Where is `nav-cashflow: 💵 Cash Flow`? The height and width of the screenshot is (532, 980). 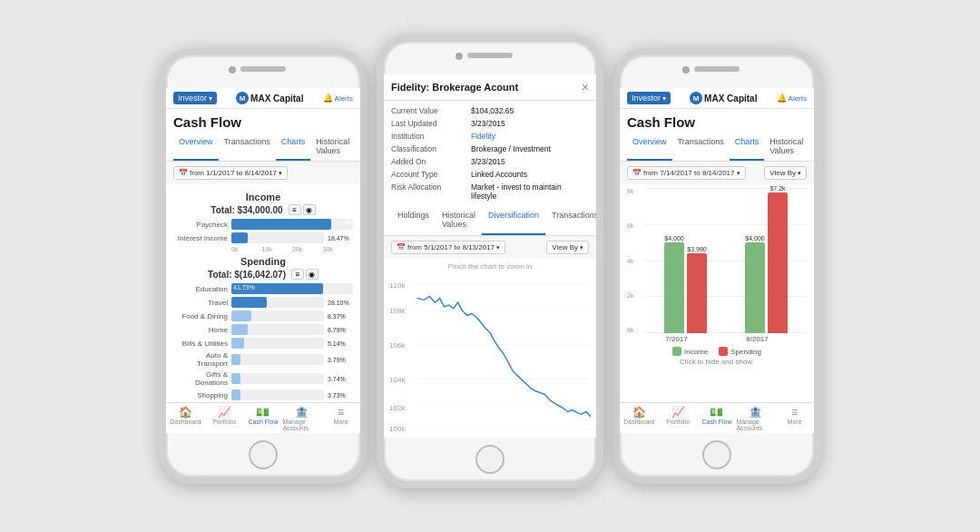
nav-cashflow: 💵 Cash Flow is located at coordinates (263, 419).